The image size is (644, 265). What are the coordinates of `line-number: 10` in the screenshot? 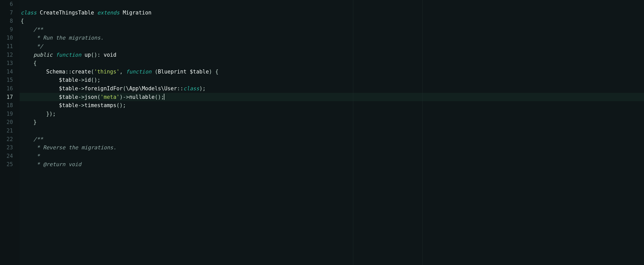 It's located at (6, 38).